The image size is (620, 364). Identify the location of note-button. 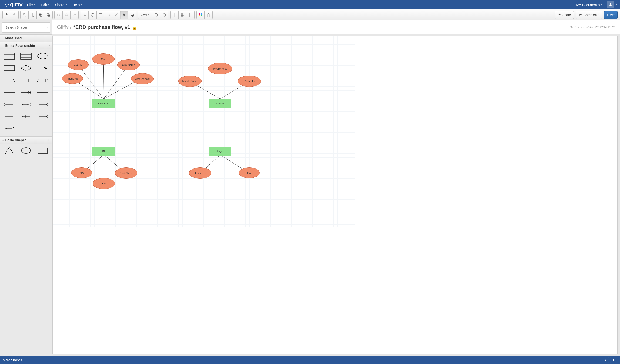
(66, 15).